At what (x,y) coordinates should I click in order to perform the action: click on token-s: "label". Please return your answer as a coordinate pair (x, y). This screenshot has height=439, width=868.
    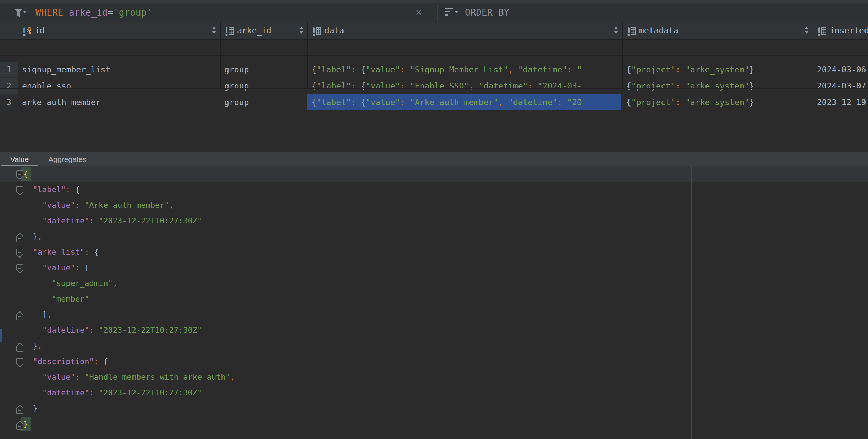
    Looking at the image, I should click on (334, 102).